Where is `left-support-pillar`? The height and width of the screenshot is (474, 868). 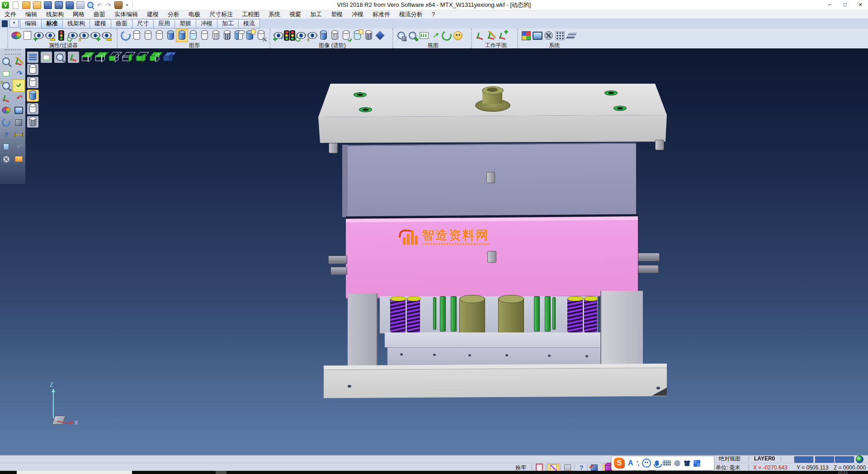 left-support-pillar is located at coordinates (363, 330).